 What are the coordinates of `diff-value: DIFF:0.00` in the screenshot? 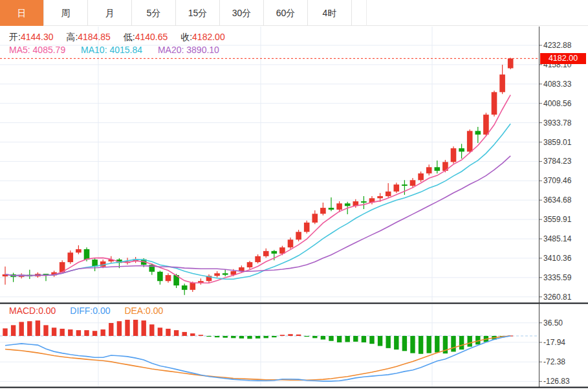 It's located at (90, 311).